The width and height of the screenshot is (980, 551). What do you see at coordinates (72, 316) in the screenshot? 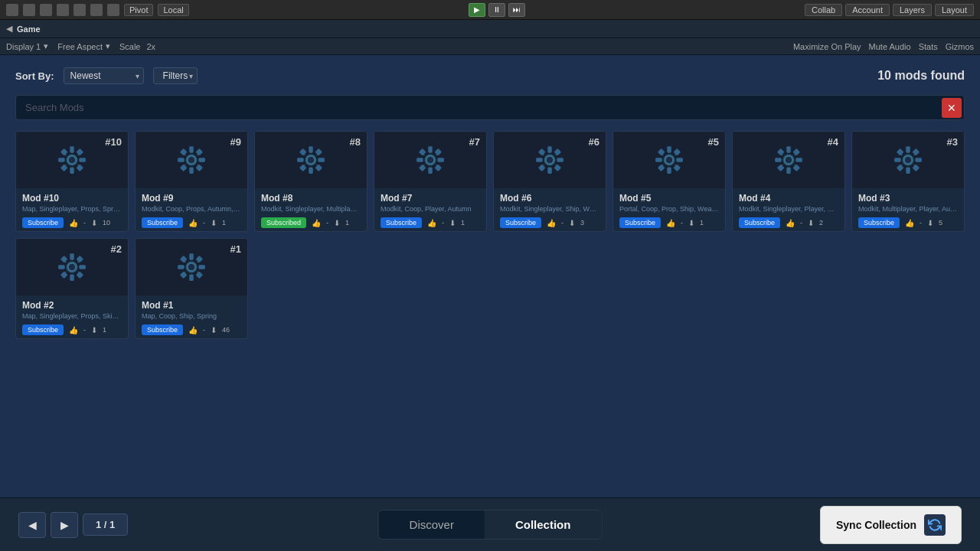
I see `mod-tags: Map, Singleplayer, Props, Skip, Summer` at bounding box center [72, 316].